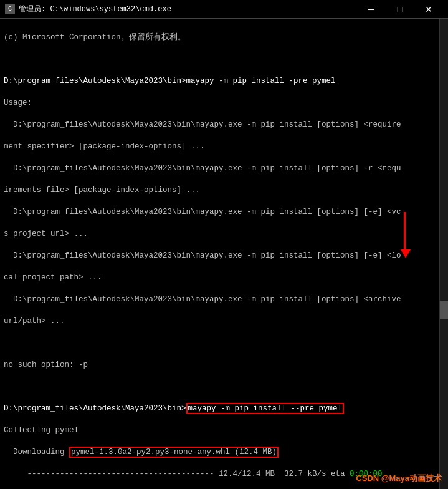  I want to click on output-line: Collecting pymel, so click(224, 431).